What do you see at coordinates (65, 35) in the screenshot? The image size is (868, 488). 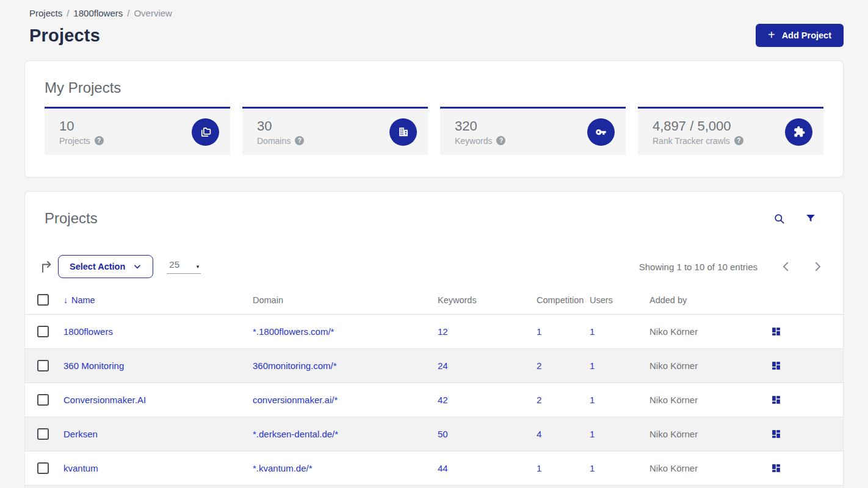 I see `page-title: Projects` at bounding box center [65, 35].